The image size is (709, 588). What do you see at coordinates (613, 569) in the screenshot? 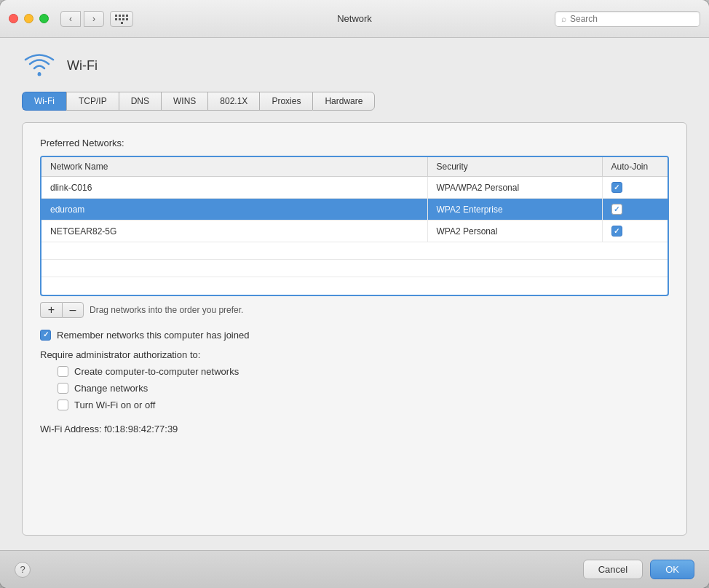
I see `cancel-button: Cancel` at bounding box center [613, 569].